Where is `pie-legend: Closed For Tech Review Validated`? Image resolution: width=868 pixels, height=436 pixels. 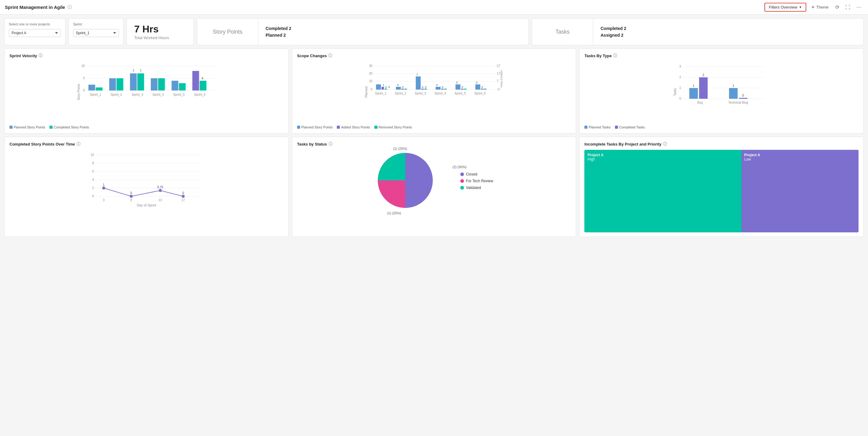
pie-legend: Closed For Tech Review Validated is located at coordinates (476, 181).